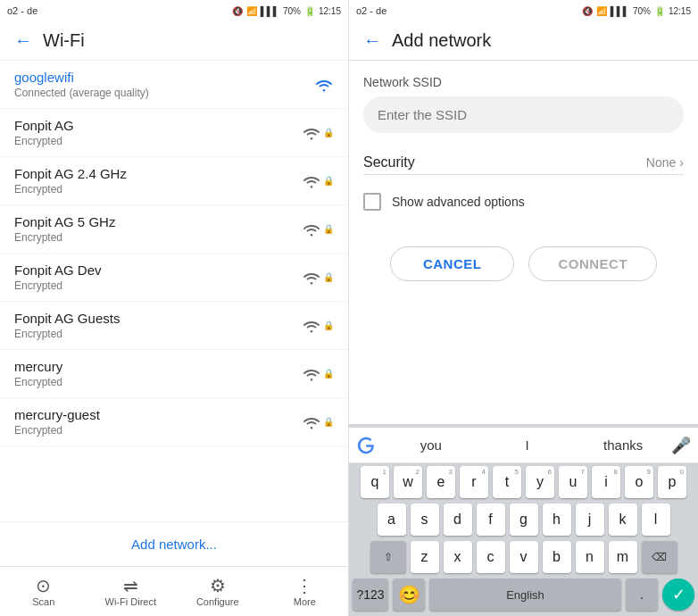 This screenshot has width=698, height=616. I want to click on key-q: 1q, so click(375, 482).